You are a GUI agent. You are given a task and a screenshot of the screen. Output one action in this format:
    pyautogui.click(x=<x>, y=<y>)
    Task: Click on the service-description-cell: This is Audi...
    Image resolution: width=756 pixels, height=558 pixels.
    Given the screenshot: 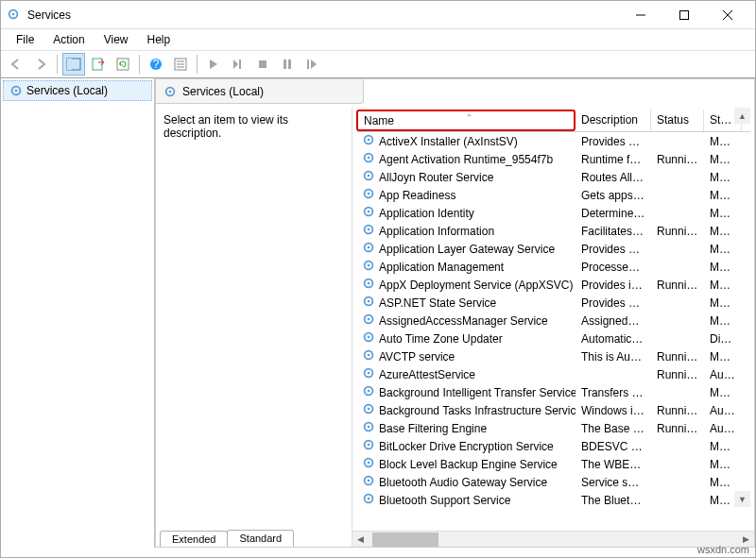 What is the action you would take?
    pyautogui.click(x=613, y=357)
    